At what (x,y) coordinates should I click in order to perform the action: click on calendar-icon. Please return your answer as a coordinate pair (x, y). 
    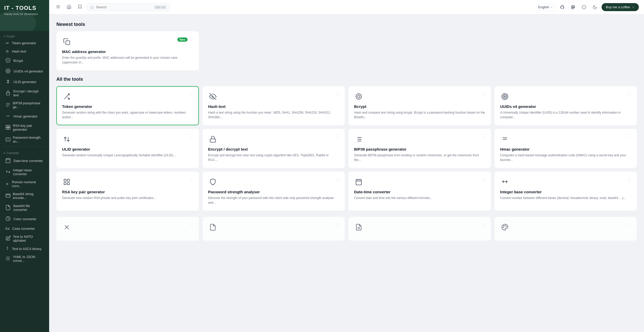
    Looking at the image, I should click on (359, 182).